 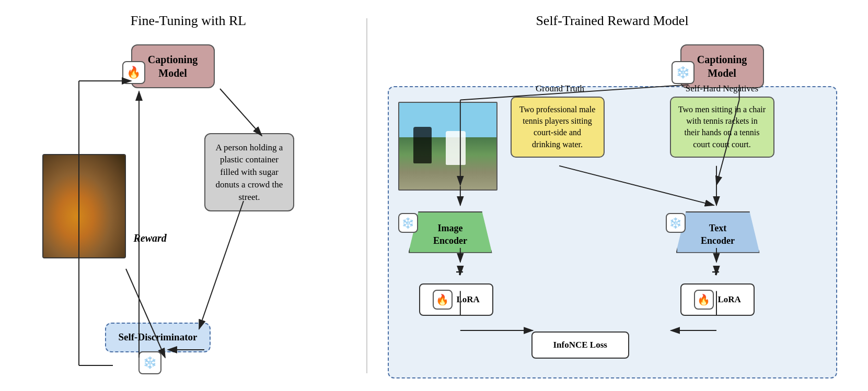 What do you see at coordinates (443, 300) in the screenshot?
I see `lora-image-fire-icon: 🔥` at bounding box center [443, 300].